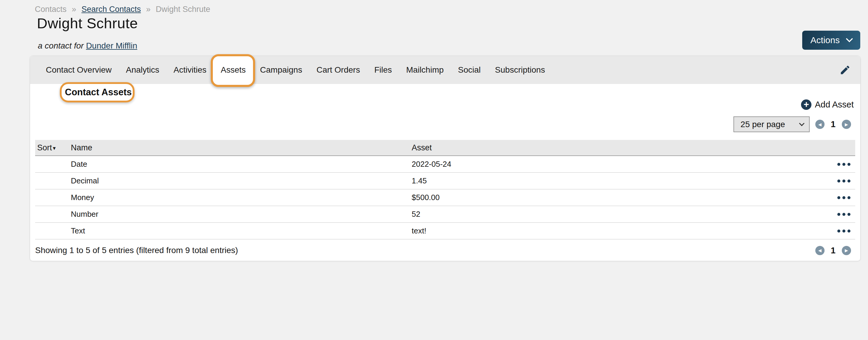 This screenshot has height=340, width=868. I want to click on breadcrumb: Contacts » Search Contacts » Dwight Schr…, so click(123, 9).